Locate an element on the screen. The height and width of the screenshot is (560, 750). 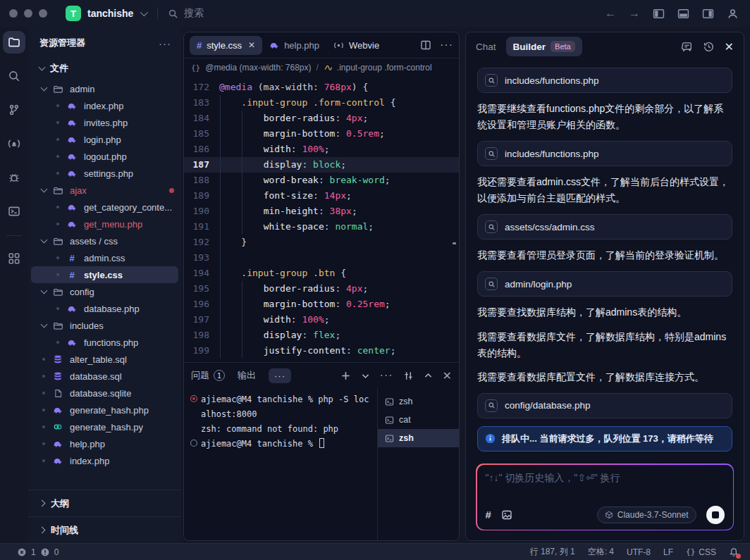
code-line-172: 172@media (max-width: 768px) { is located at coordinates (321, 87).